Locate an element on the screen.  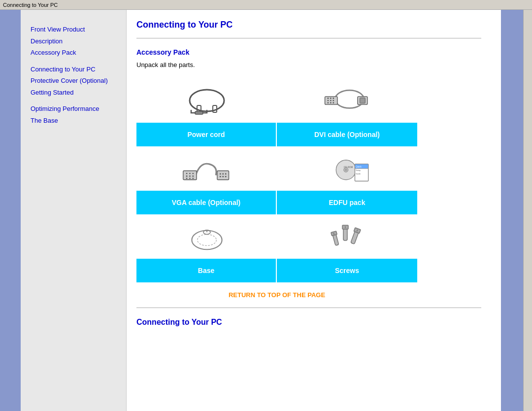
section-title: Accessory Pack is located at coordinates (309, 52).